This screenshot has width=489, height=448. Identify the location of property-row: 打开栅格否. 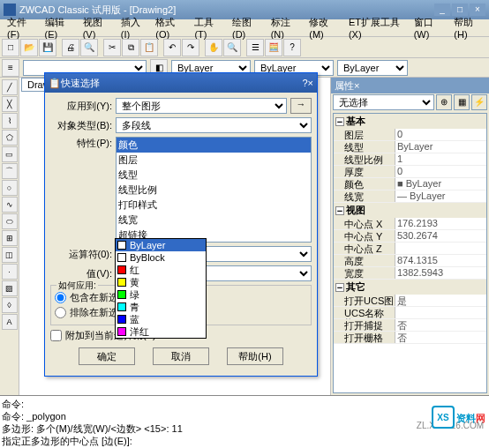
(410, 338).